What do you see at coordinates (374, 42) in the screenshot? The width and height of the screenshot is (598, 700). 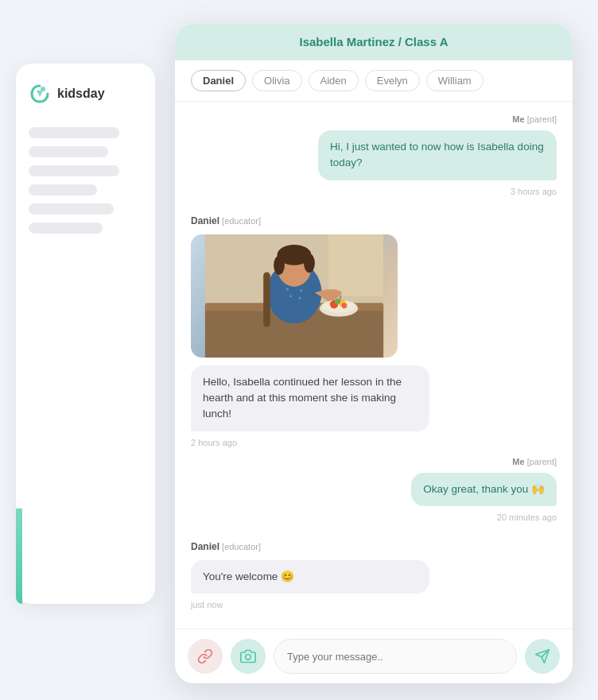 I see `chat-header: Isabella Martinez / Class A` at bounding box center [374, 42].